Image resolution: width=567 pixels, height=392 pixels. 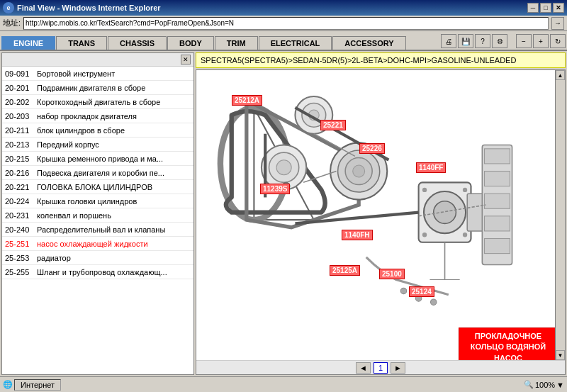 What do you see at coordinates (422, 292) in the screenshot?
I see `part-label-25124: 25124` at bounding box center [422, 292].